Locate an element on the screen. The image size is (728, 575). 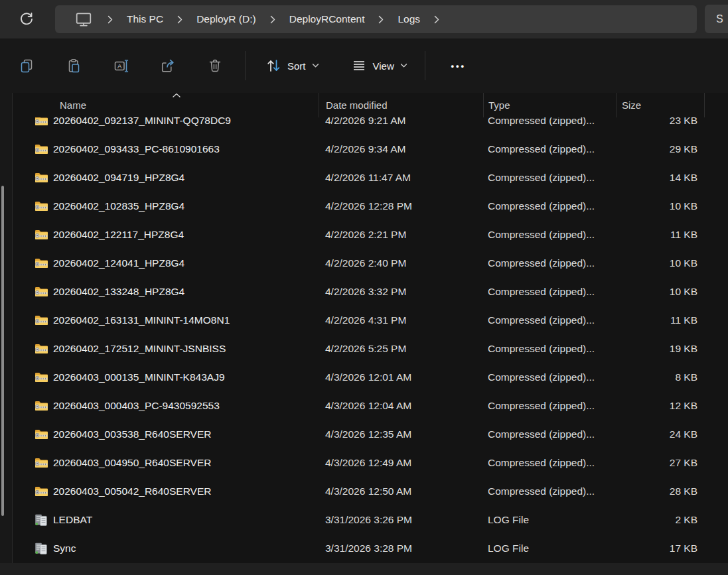
column-header-size: Size is located at coordinates (660, 105).